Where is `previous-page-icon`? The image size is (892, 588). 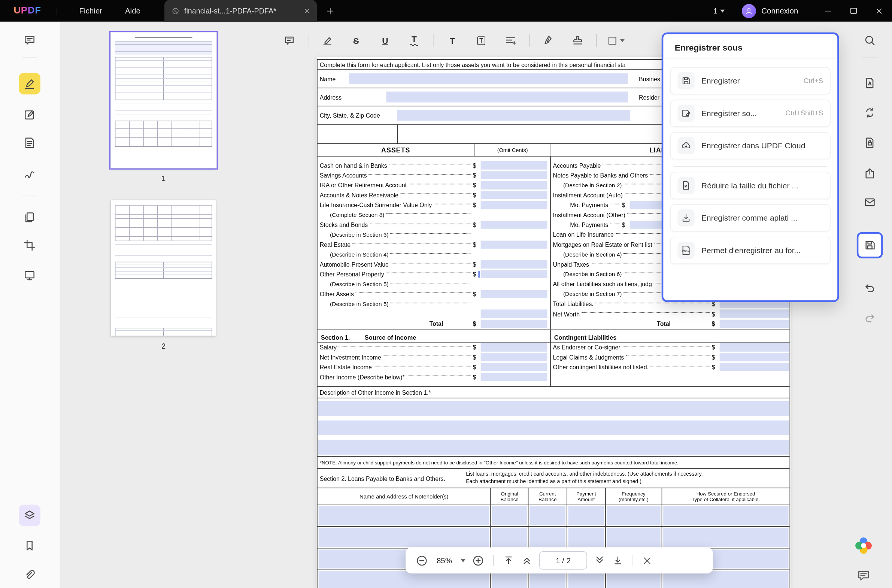 previous-page-icon is located at coordinates (527, 560).